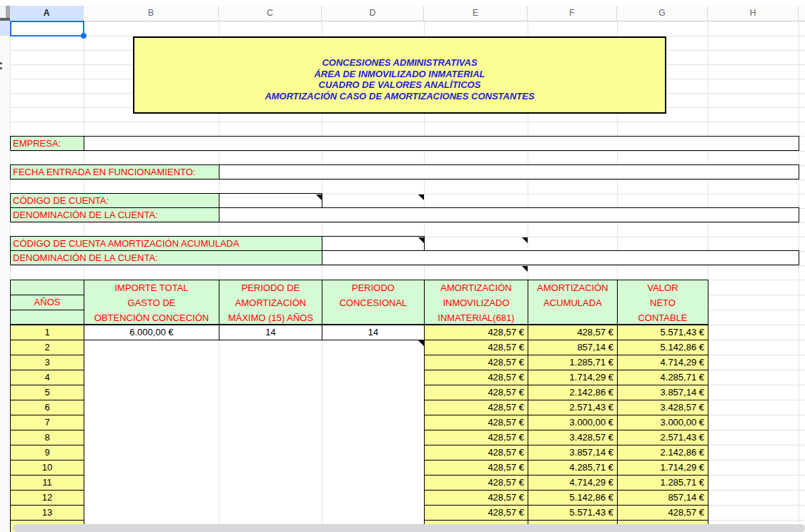 The height and width of the screenshot is (532, 805). What do you see at coordinates (47, 453) in the screenshot?
I see `cell-ano: 9` at bounding box center [47, 453].